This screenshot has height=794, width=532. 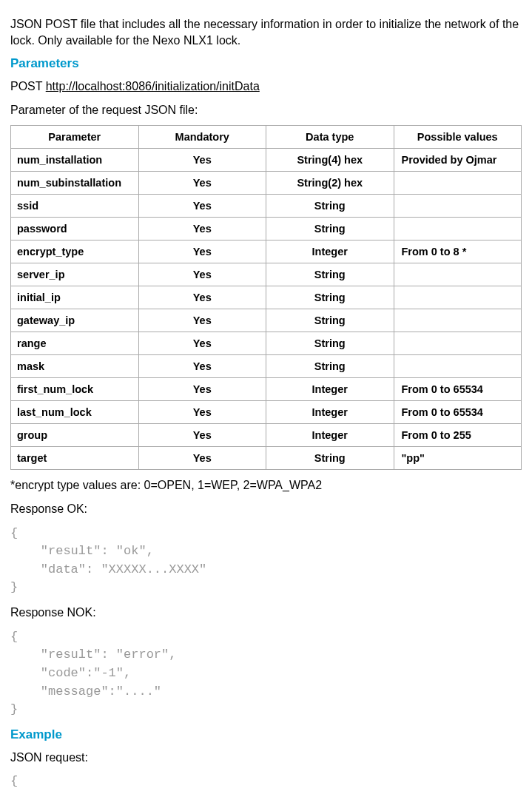 What do you see at coordinates (75, 343) in the screenshot?
I see `cell-parameter: range` at bounding box center [75, 343].